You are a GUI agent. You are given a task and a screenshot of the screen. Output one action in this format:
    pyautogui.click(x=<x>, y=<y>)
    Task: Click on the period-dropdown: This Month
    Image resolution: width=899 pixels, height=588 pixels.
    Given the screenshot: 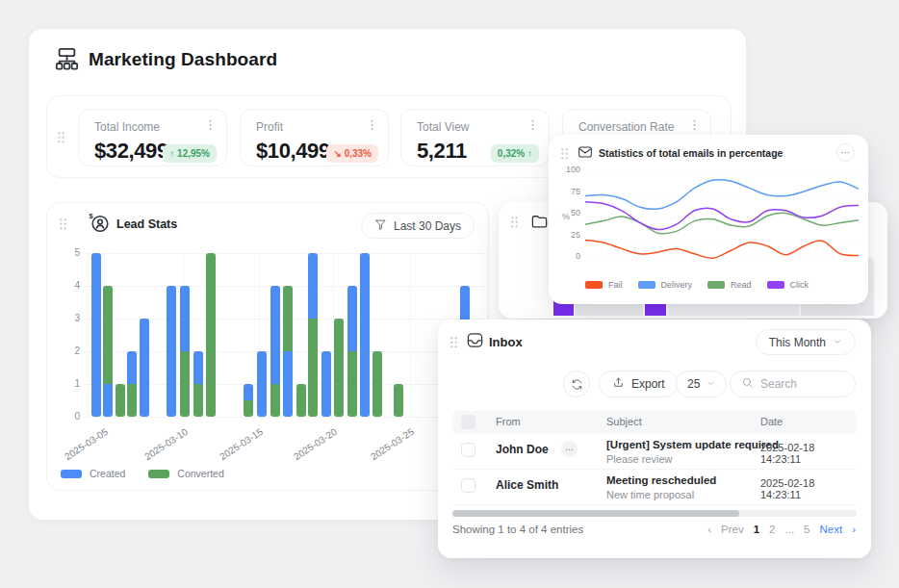 What is the action you would take?
    pyautogui.click(x=806, y=343)
    